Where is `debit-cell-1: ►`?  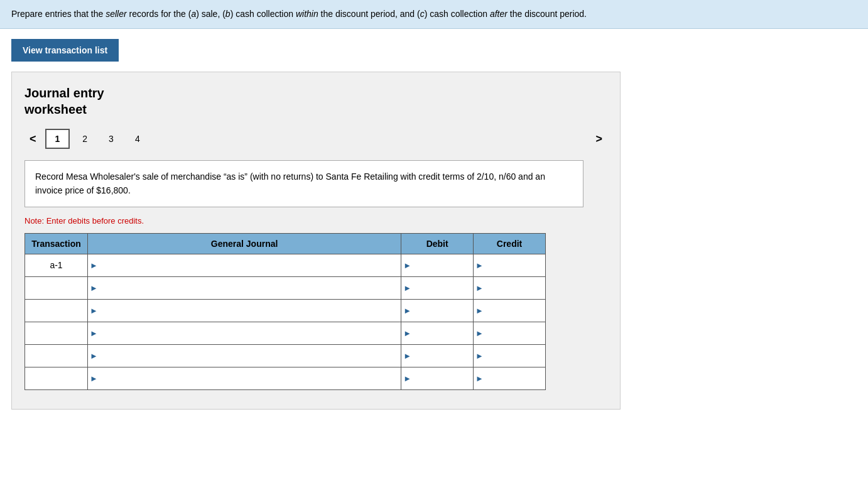 debit-cell-1: ► is located at coordinates (437, 265).